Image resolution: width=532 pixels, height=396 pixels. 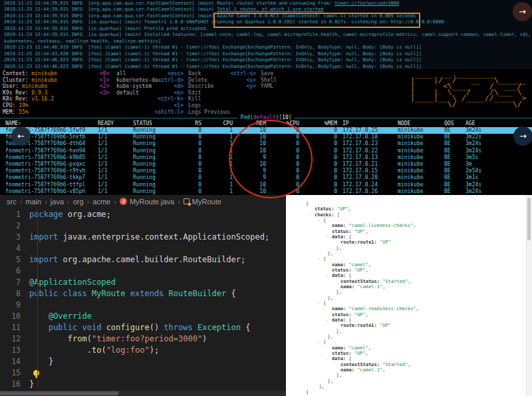 I want to click on command-item: <ctrl-s>Save, so click(x=253, y=74).